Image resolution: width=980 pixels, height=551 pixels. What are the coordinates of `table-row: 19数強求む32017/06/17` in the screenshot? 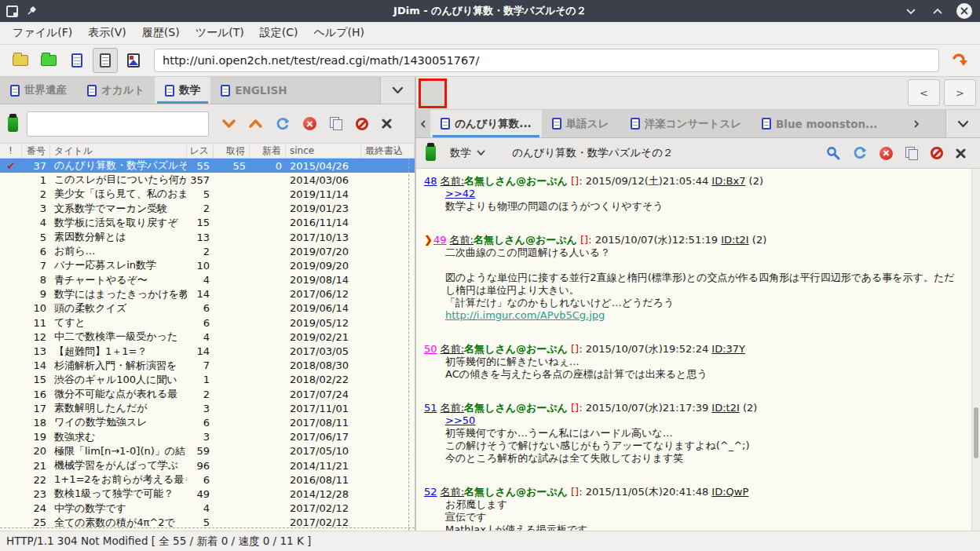 It's located at (207, 437).